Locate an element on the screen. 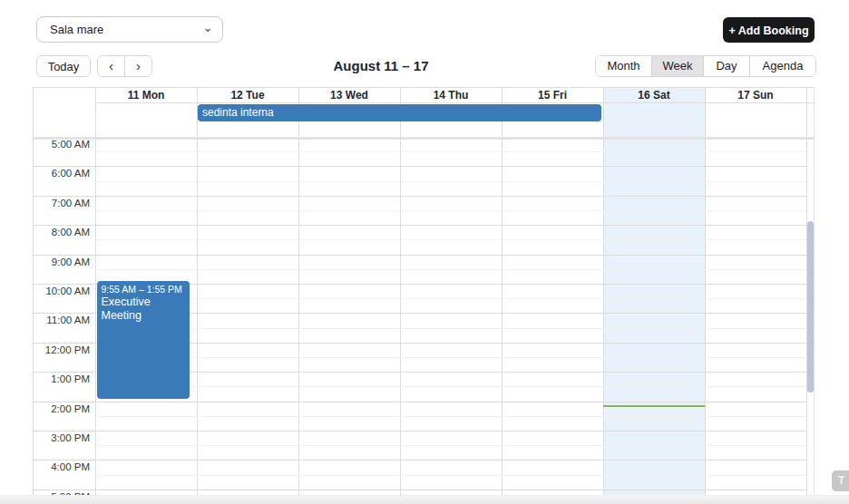  time-label: 7:00 AM is located at coordinates (62, 203).